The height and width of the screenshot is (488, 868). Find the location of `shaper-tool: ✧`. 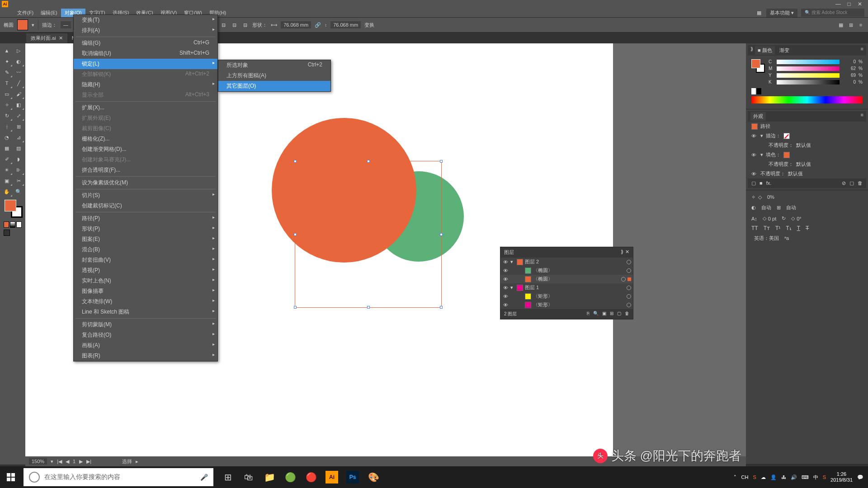

shaper-tool: ✧ is located at coordinates (7, 105).